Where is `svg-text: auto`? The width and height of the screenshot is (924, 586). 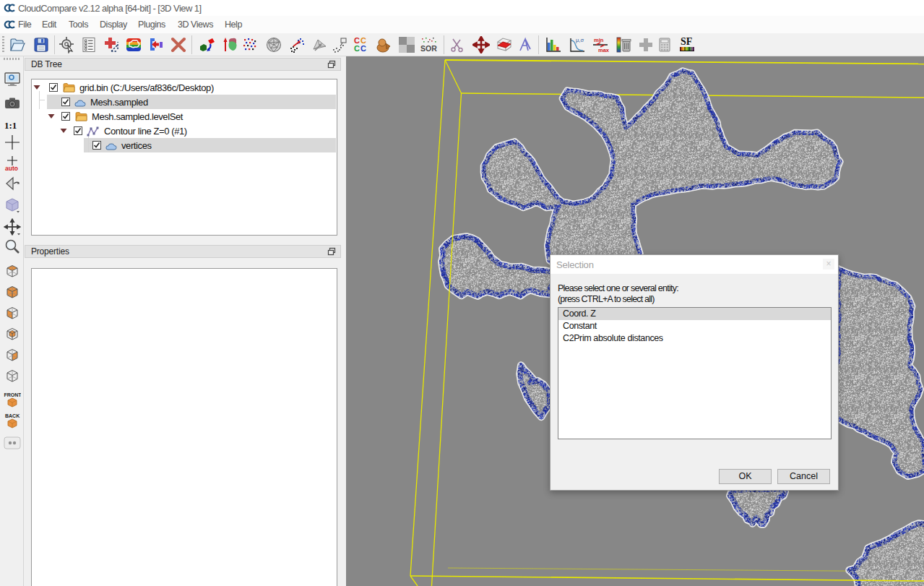 svg-text: auto is located at coordinates (12, 168).